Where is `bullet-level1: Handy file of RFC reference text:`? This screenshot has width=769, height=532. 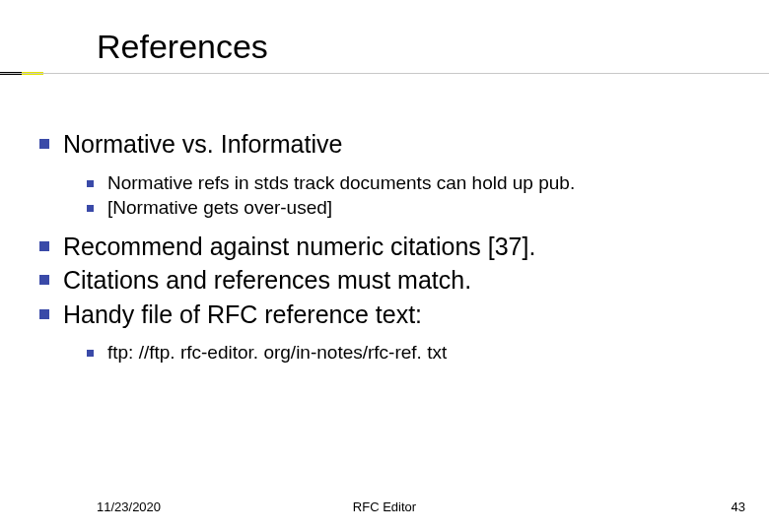
bullet-level1: Handy file of RFC reference text: is located at coordinates (394, 315).